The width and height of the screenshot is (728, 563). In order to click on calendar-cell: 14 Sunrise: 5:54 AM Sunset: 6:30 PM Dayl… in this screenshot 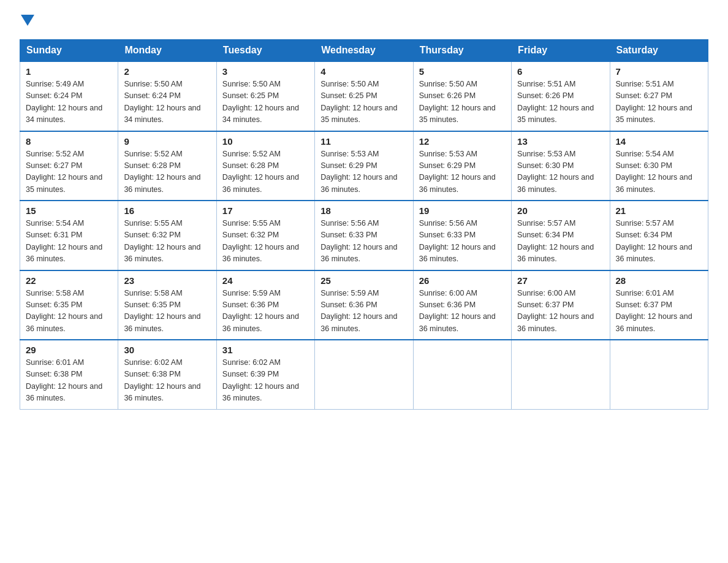, I will do `click(659, 166)`.